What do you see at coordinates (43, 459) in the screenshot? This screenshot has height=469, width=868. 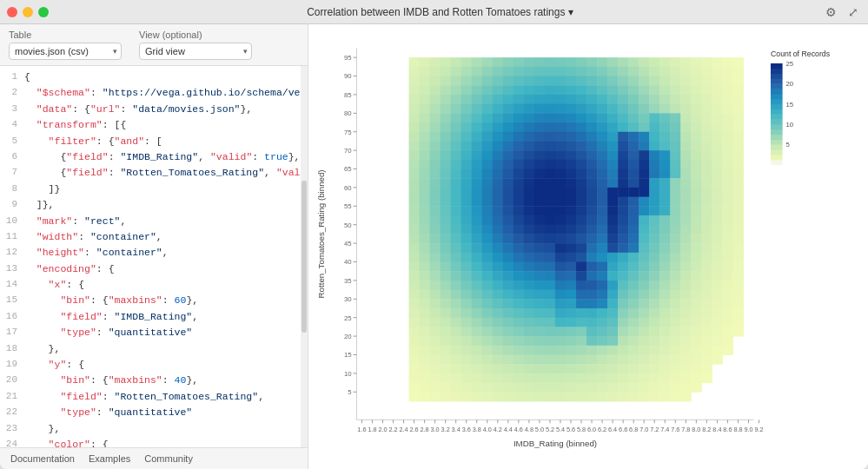 I see `documentation-link: Documentation` at bounding box center [43, 459].